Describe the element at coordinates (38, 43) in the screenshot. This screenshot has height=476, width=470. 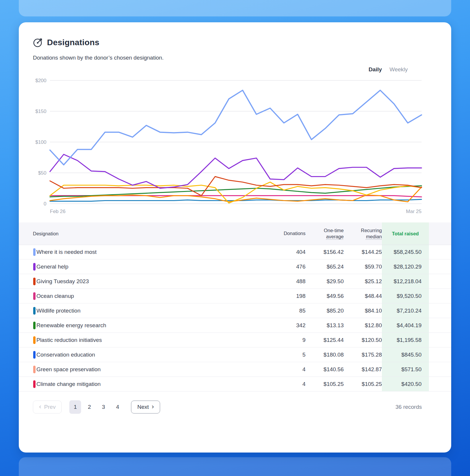
I see `target-dart-icon` at that location.